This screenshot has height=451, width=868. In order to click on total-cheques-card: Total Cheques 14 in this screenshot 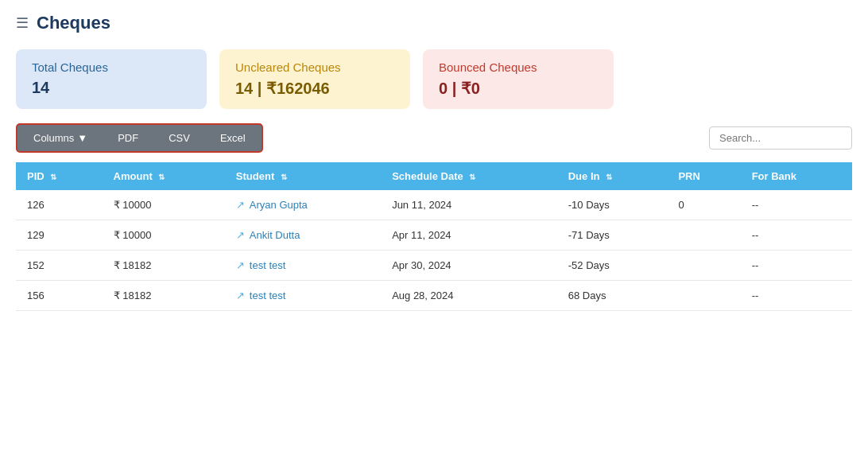, I will do `click(111, 80)`.